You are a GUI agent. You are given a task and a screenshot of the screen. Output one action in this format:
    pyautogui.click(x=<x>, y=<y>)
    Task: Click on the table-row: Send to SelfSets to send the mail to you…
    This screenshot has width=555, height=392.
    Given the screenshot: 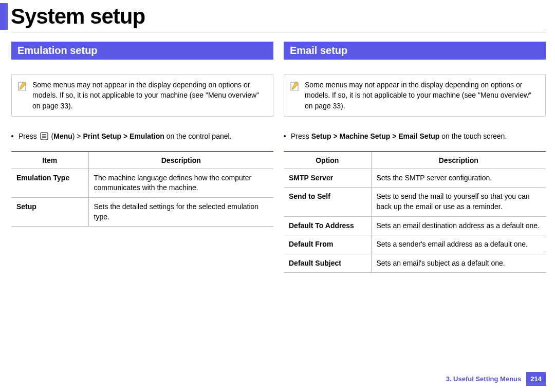 What is the action you would take?
    pyautogui.click(x=415, y=202)
    